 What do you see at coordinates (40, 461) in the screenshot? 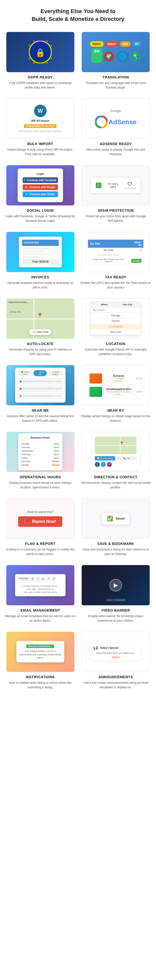
I see `feature-hours: Business Hours MondayOpen TuesdayOpen We…` at bounding box center [40, 461].